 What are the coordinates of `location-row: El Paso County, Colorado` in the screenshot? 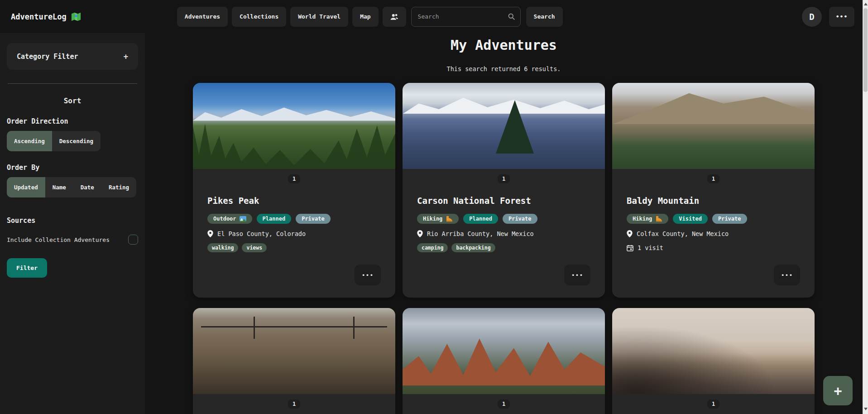 It's located at (294, 234).